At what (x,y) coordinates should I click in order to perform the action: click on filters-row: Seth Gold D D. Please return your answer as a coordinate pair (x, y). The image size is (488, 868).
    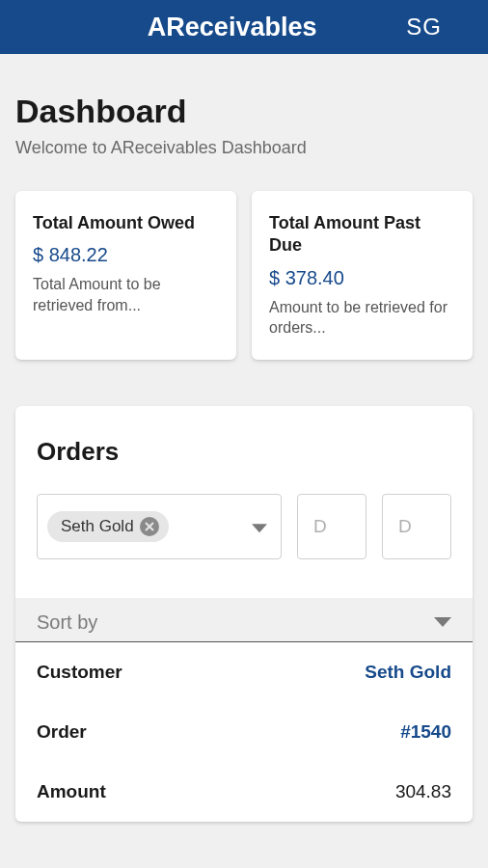
    Looking at the image, I should click on (244, 527).